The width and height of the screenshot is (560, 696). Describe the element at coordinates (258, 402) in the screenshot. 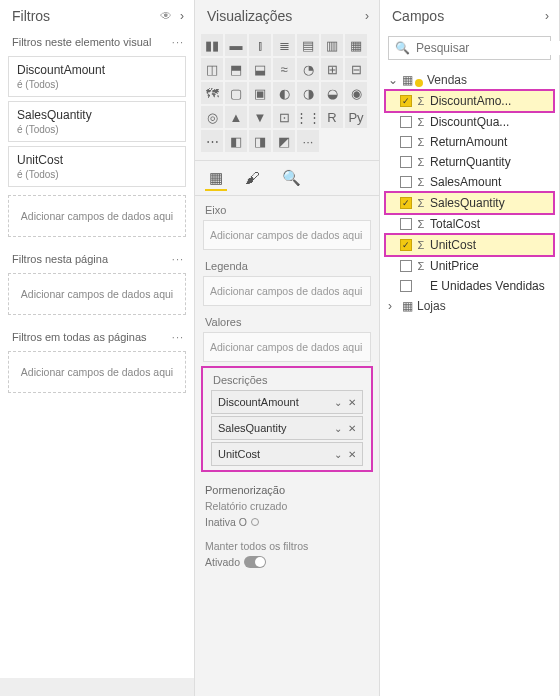

I see `tooltip-field-name: DiscountAmount` at that location.